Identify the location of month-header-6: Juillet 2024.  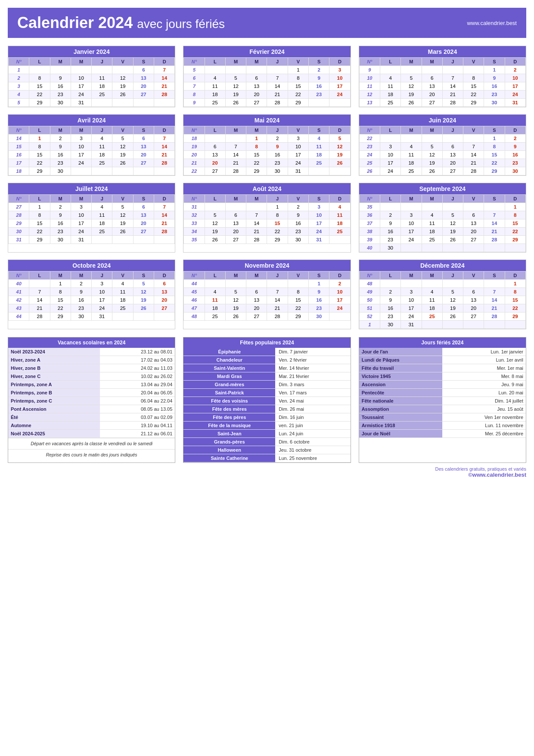
(91, 189).